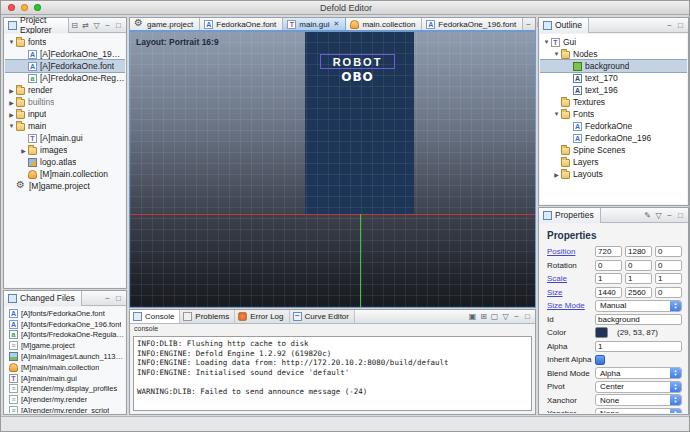 Image resolution: width=690 pixels, height=432 pixels. Describe the element at coordinates (65, 346) in the screenshot. I see `list-item: [M]game.project` at that location.